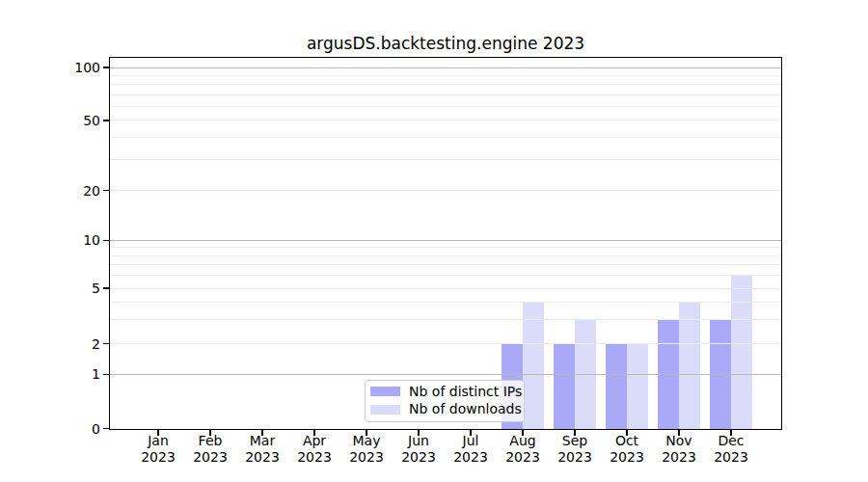  What do you see at coordinates (386, 410) in the screenshot?
I see `legend-swatch-downloads` at bounding box center [386, 410].